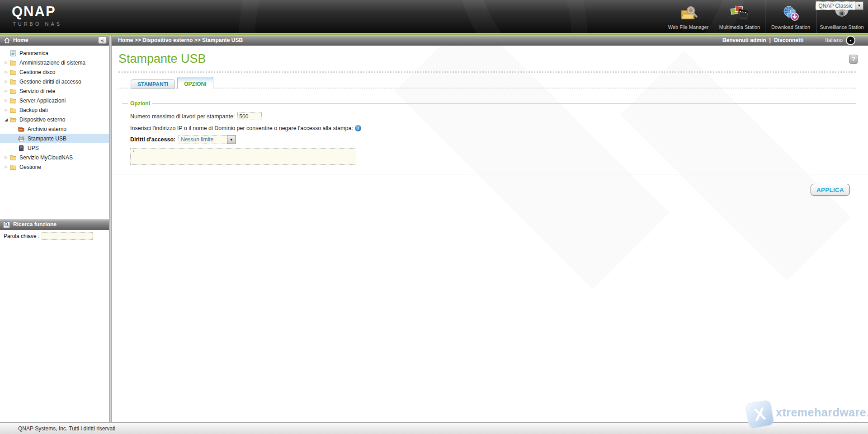 The width and height of the screenshot is (868, 434). I want to click on tree-item-label: Servizio MyCloudNAS, so click(46, 158).